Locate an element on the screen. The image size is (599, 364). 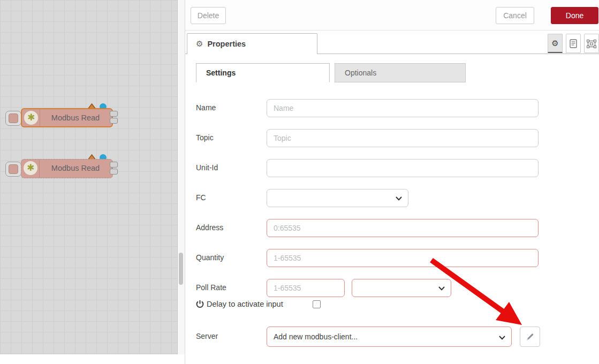
address-input is located at coordinates (403, 228).